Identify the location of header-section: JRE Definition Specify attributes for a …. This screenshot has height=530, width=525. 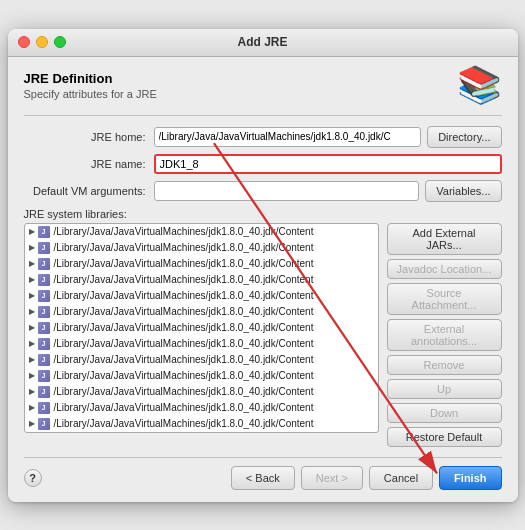
(263, 87).